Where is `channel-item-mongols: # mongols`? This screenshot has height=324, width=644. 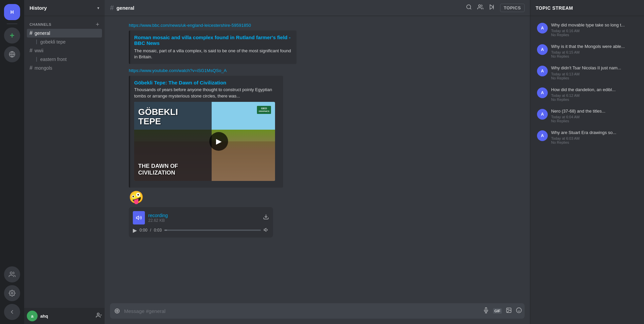 channel-item-mongols: # mongols is located at coordinates (64, 68).